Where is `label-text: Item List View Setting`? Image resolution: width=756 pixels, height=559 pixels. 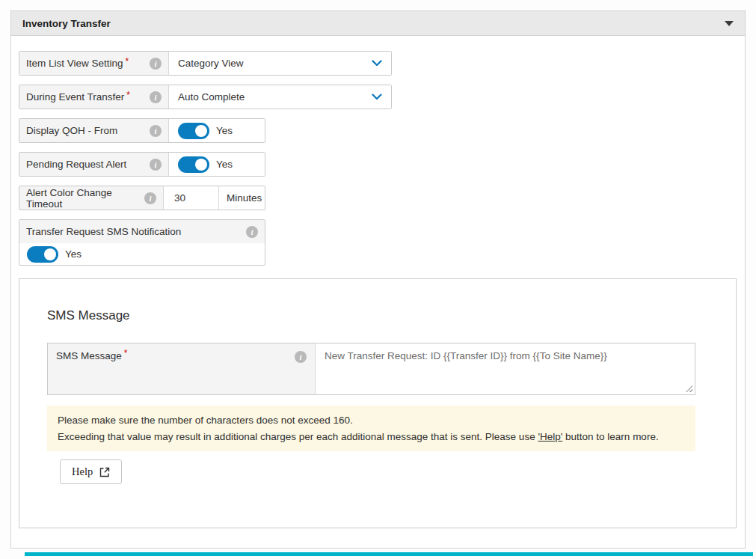 label-text: Item List View Setting is located at coordinates (75, 63).